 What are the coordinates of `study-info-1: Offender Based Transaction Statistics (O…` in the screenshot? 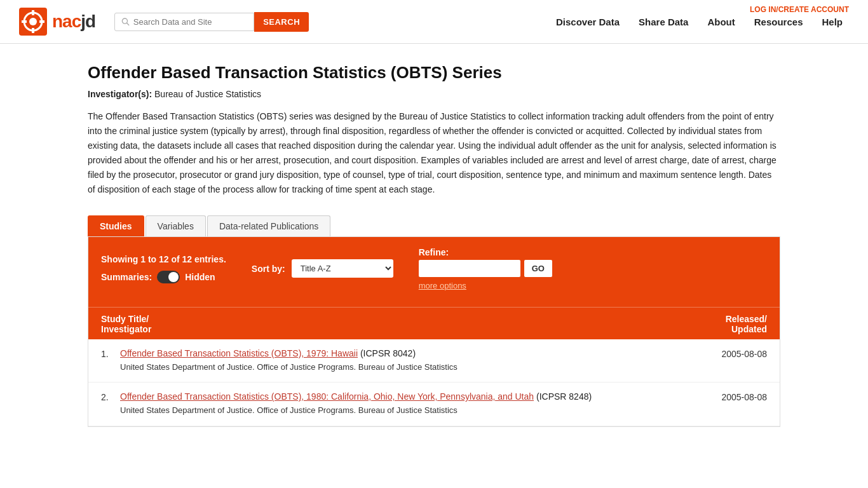 It's located at (412, 361).